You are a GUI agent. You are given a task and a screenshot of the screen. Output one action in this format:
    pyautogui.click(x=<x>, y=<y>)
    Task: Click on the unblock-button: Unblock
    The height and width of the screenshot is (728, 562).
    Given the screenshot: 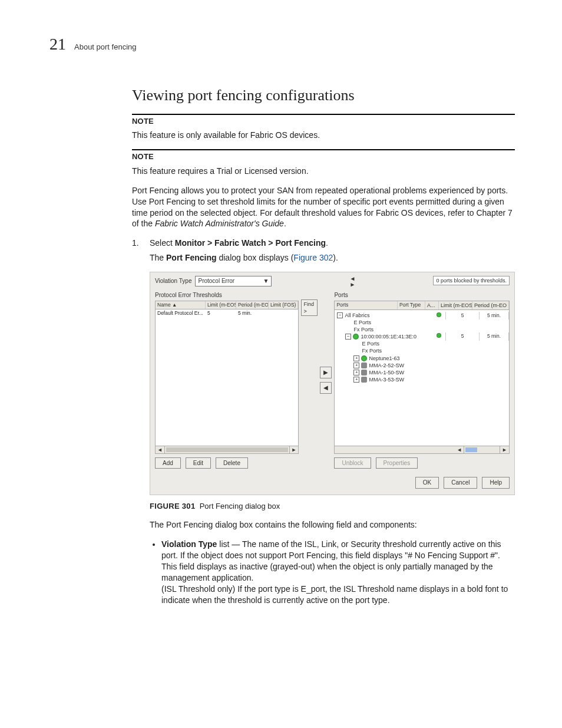 What is the action you would take?
    pyautogui.click(x=352, y=463)
    